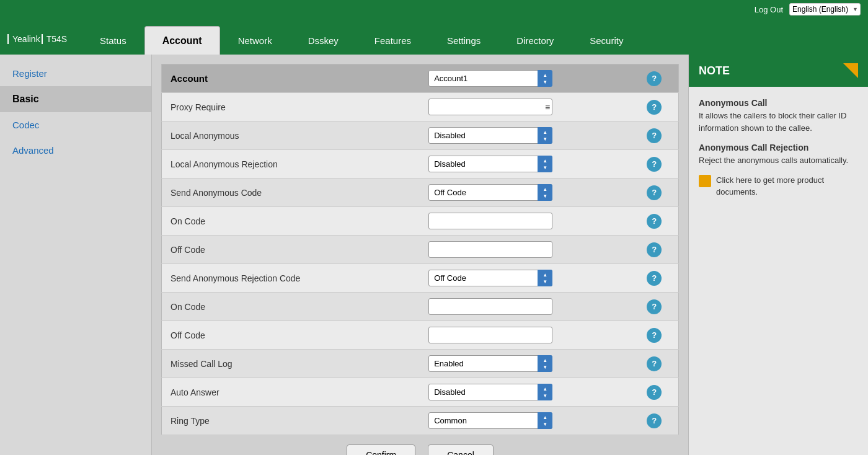 The width and height of the screenshot is (868, 455). I want to click on nav-tab-account: Account, so click(182, 40).